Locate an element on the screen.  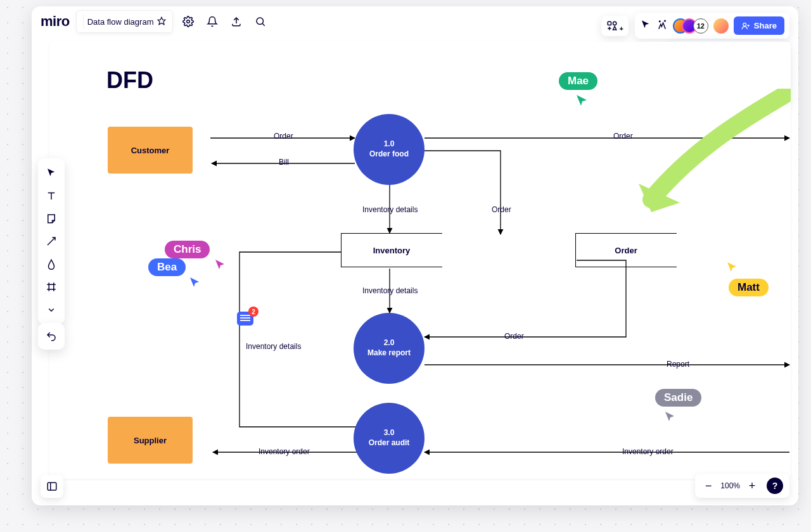
entity-supplier: Supplier is located at coordinates (150, 440).